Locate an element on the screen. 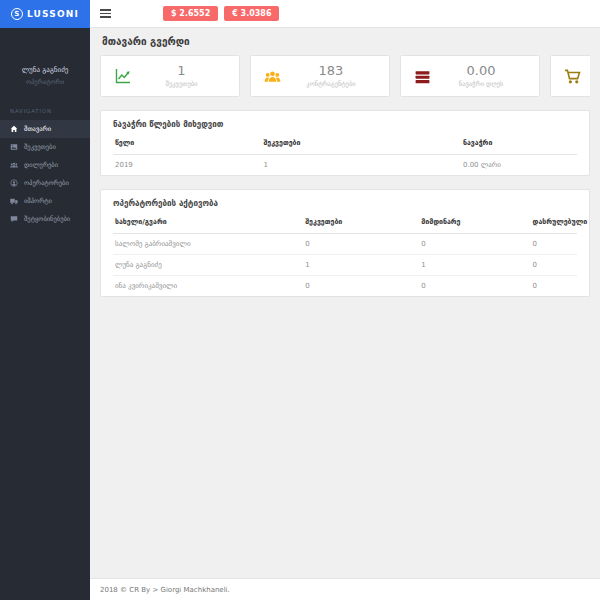  orders-icon is located at coordinates (14, 147).